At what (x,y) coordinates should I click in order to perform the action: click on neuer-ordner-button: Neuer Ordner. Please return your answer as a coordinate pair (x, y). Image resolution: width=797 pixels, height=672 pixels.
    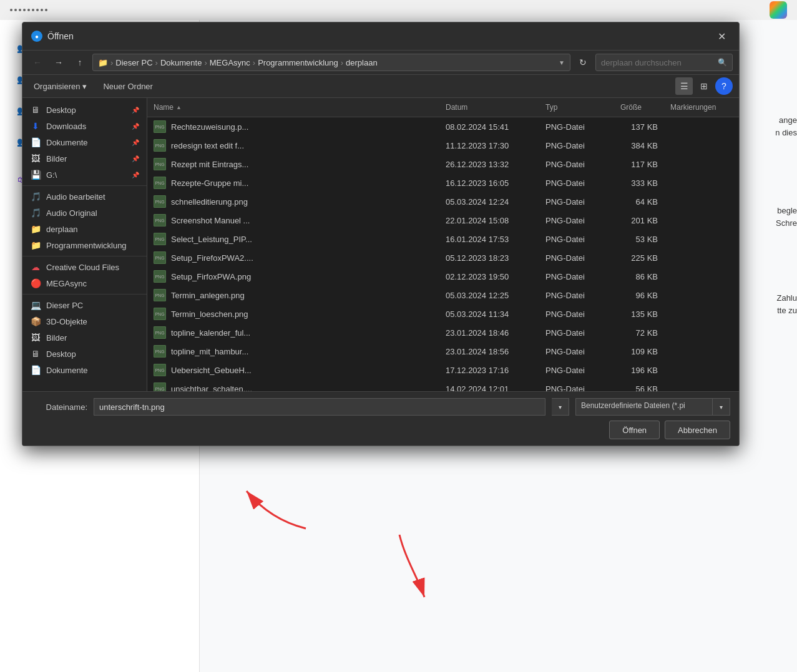
    Looking at the image, I should click on (127, 86).